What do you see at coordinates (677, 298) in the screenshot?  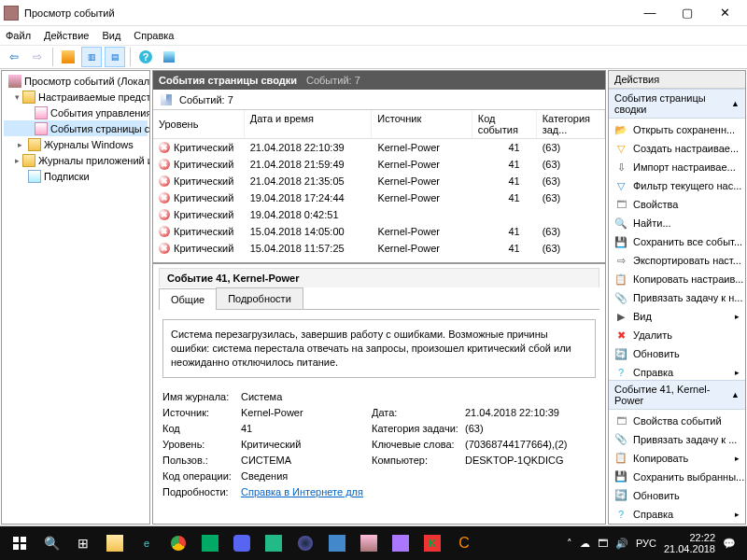 I see `action-task: 📎Привязать задачу к н...` at bounding box center [677, 298].